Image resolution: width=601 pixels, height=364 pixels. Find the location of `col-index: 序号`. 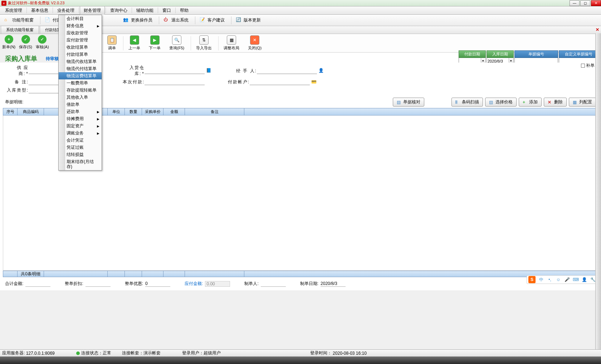

col-index: 序号 is located at coordinates (10, 112).